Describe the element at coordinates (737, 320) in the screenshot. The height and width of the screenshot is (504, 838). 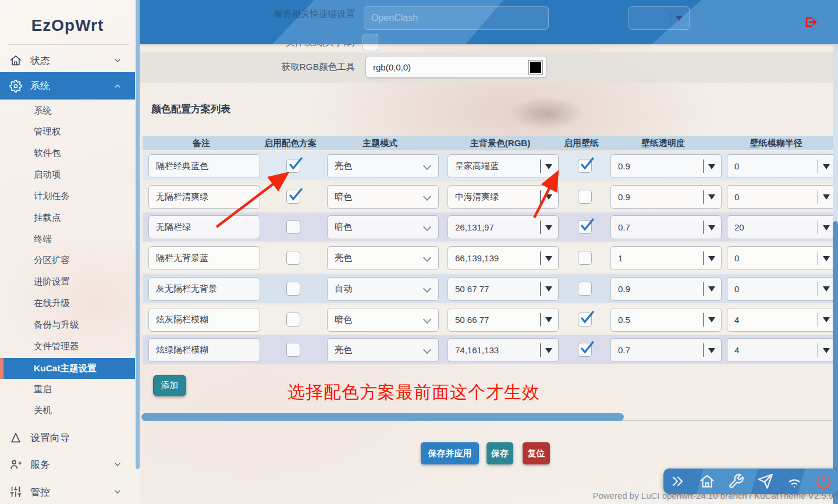
I see `blur-value: 4` at that location.